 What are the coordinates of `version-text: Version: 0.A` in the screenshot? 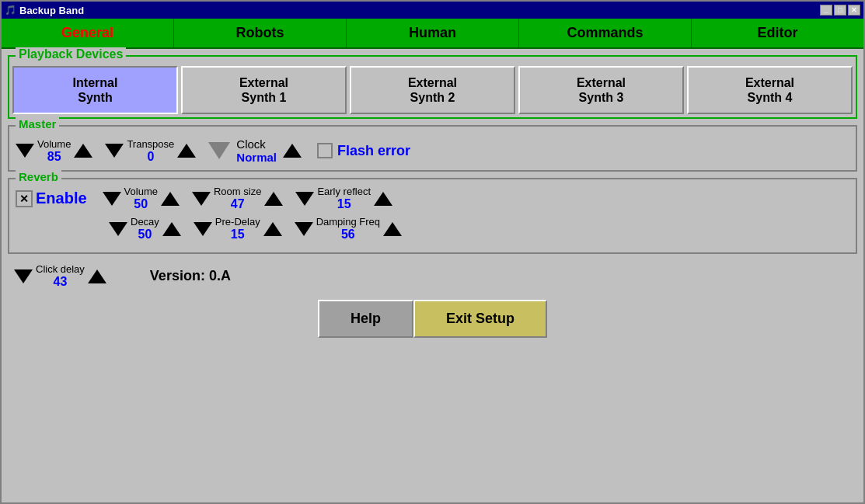 It's located at (190, 276).